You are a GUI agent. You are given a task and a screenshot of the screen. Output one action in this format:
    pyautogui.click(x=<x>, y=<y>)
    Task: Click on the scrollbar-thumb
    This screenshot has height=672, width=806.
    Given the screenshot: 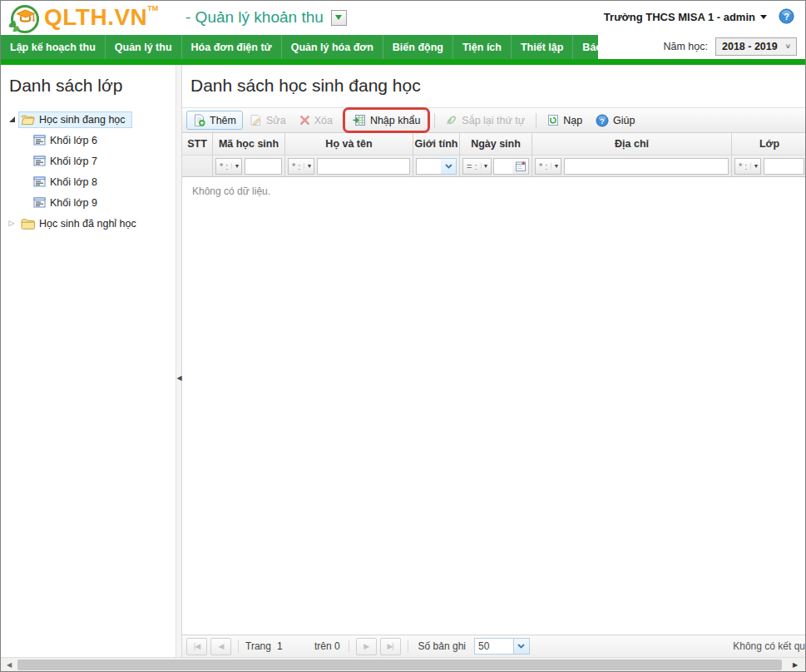 What is the action you would take?
    pyautogui.click(x=399, y=665)
    